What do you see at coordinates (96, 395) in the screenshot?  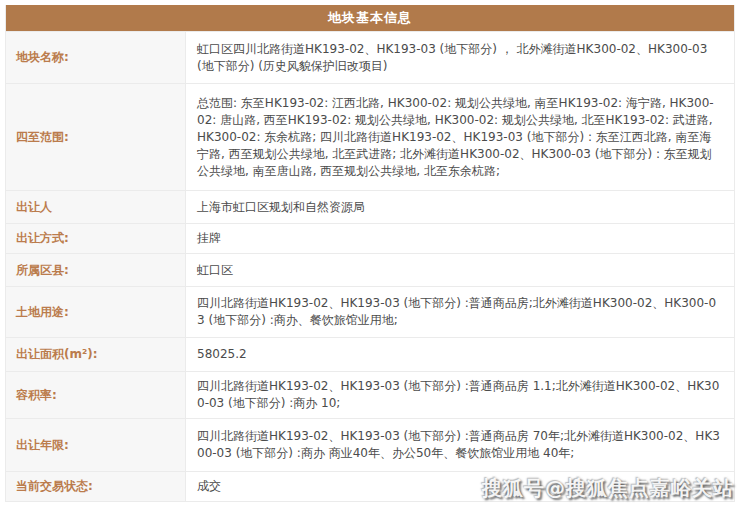 I see `row-label-plot-ratio: 容积率:` at bounding box center [96, 395].